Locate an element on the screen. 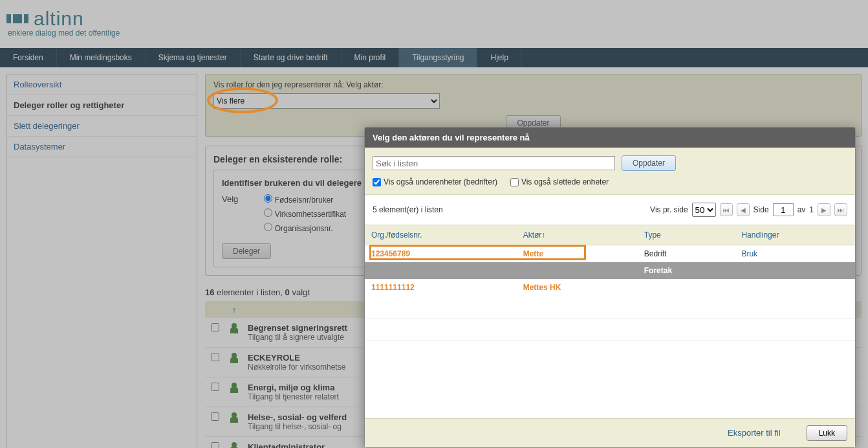 The width and height of the screenshot is (868, 448). col-org: Org./fødselsnr. is located at coordinates (441, 236).